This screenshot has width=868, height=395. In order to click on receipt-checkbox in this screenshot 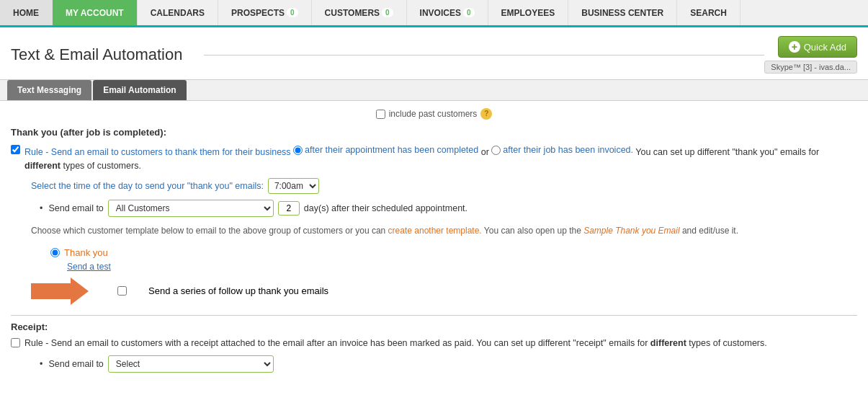, I will do `click(16, 343)`.